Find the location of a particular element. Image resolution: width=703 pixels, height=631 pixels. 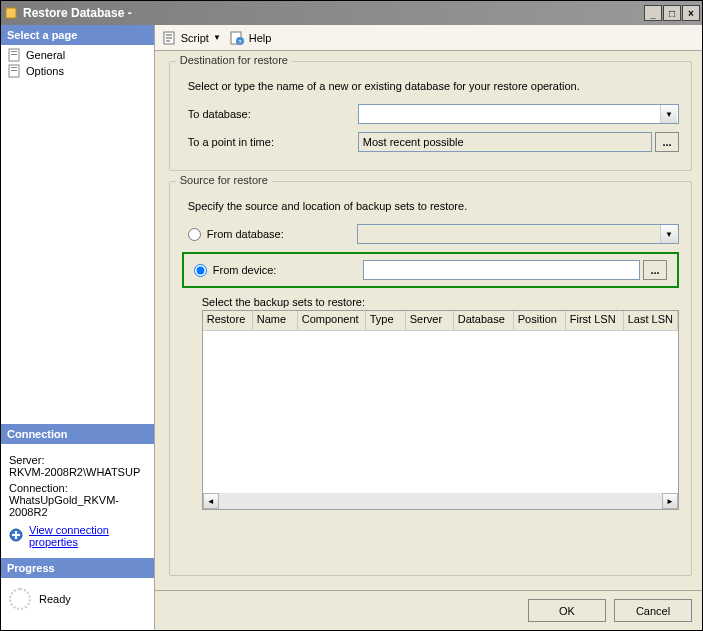

minimize-button: _ is located at coordinates (653, 13).